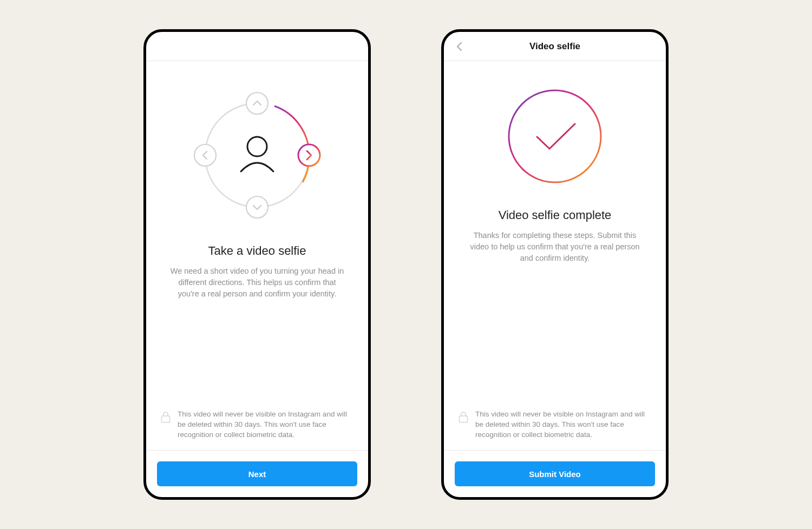 The width and height of the screenshot is (812, 529). Describe the element at coordinates (258, 251) in the screenshot. I see `title: Take a video selfie` at that location.